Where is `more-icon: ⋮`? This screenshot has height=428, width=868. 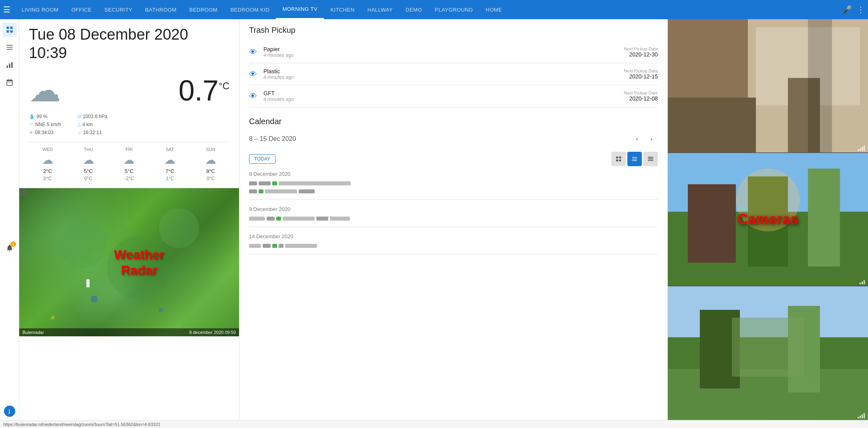 more-icon: ⋮ is located at coordinates (861, 10).